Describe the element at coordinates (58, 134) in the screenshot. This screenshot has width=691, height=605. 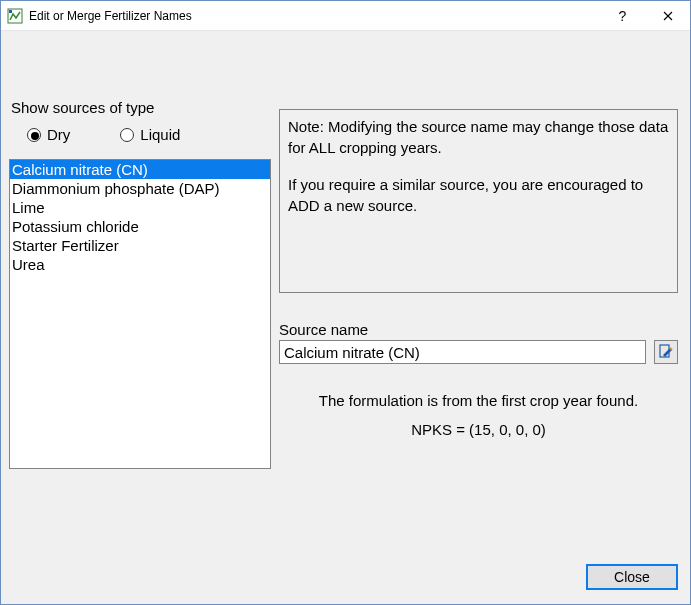
I see `radio-dry-label: Dry` at that location.